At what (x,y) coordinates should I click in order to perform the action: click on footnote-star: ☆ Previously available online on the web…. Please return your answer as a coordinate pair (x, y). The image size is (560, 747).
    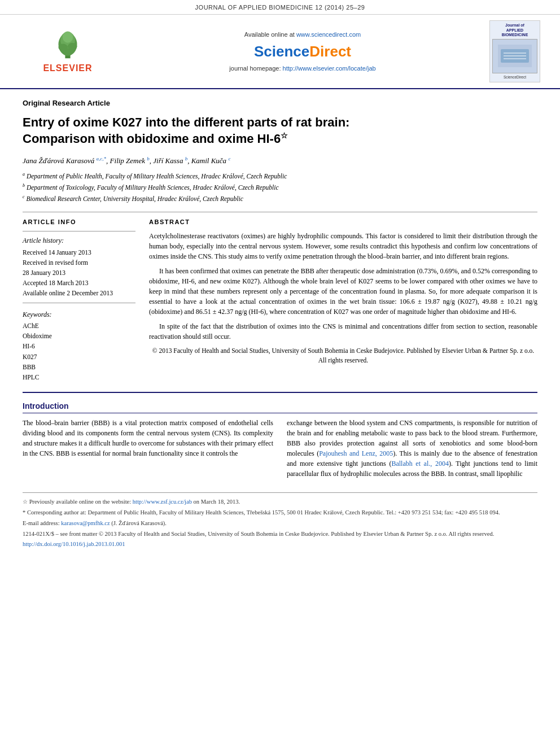
    Looking at the image, I should click on (280, 502).